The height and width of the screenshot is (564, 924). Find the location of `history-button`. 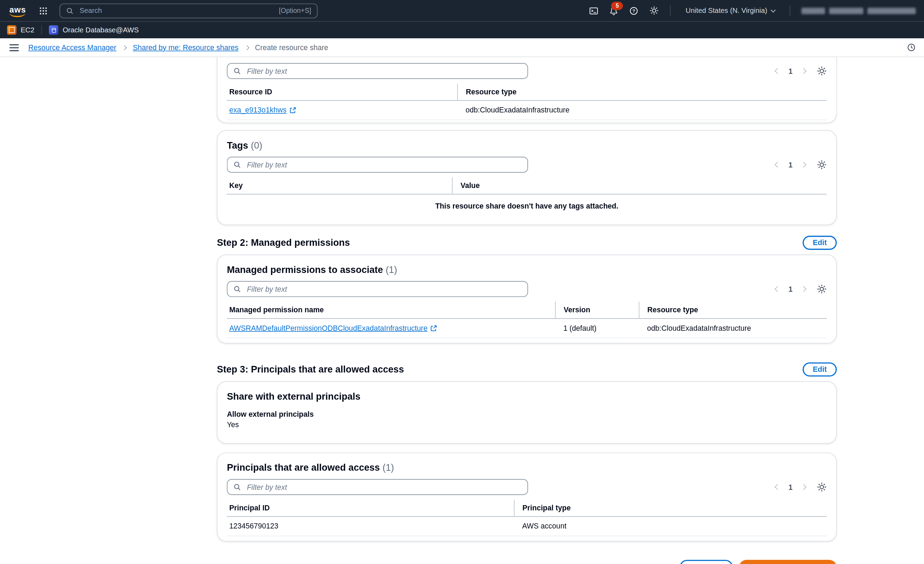

history-button is located at coordinates (911, 47).